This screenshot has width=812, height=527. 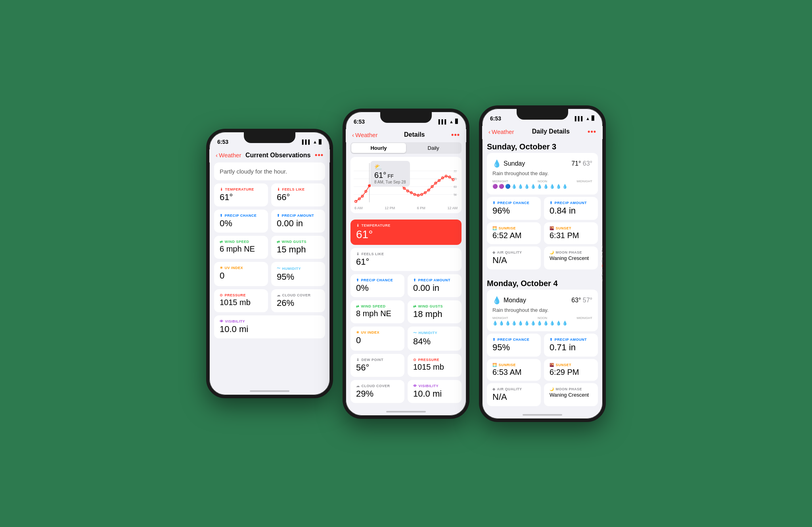 What do you see at coordinates (358, 225) in the screenshot?
I see `temp-icon-2: 🌡` at bounding box center [358, 225].